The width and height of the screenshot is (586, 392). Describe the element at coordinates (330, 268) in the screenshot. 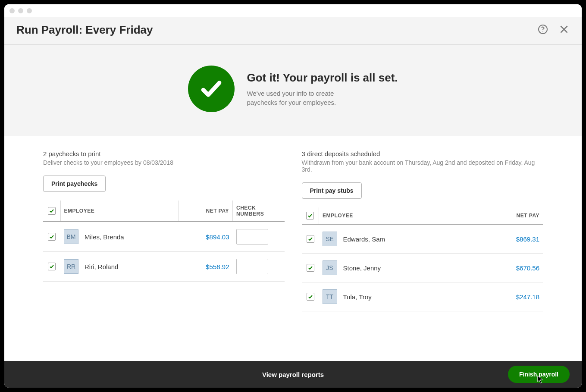

I see `avatar: JS` at that location.